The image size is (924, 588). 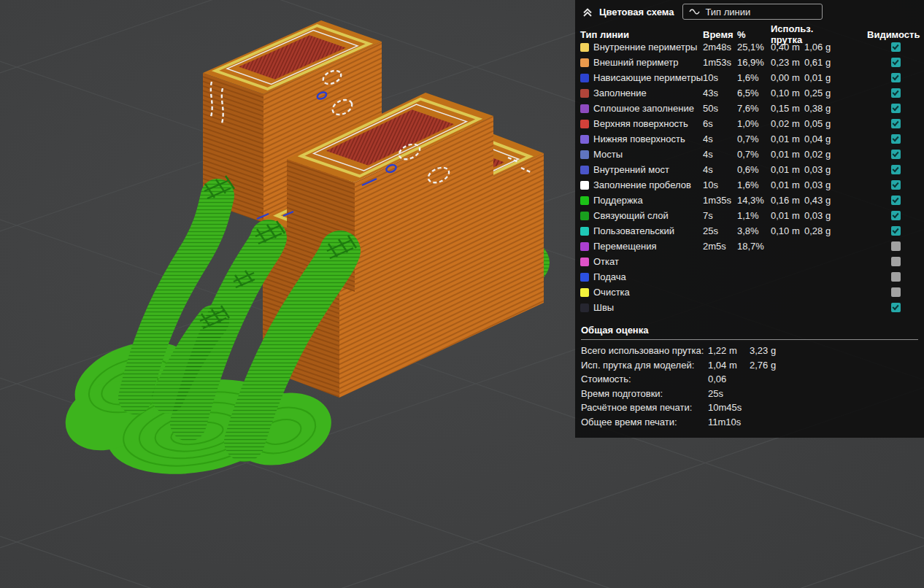 I want to click on line-type-label: Внутренние периметры, so click(x=648, y=47).